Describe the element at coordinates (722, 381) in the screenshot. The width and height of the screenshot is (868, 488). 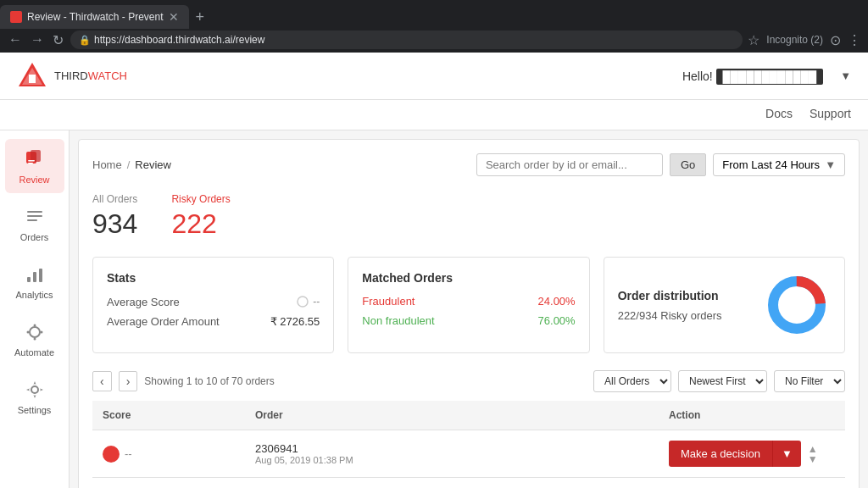
I see `sort-order-filter: Newest First` at that location.